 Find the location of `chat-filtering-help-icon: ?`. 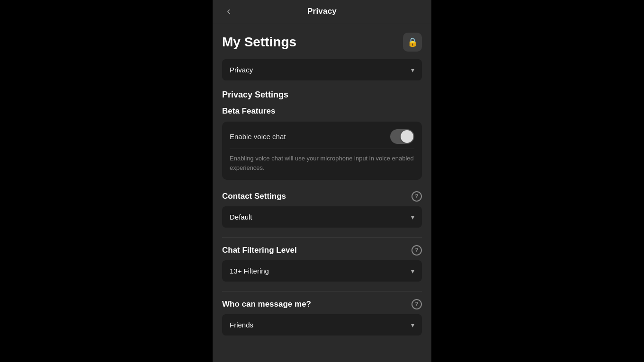

chat-filtering-help-icon: ? is located at coordinates (417, 250).